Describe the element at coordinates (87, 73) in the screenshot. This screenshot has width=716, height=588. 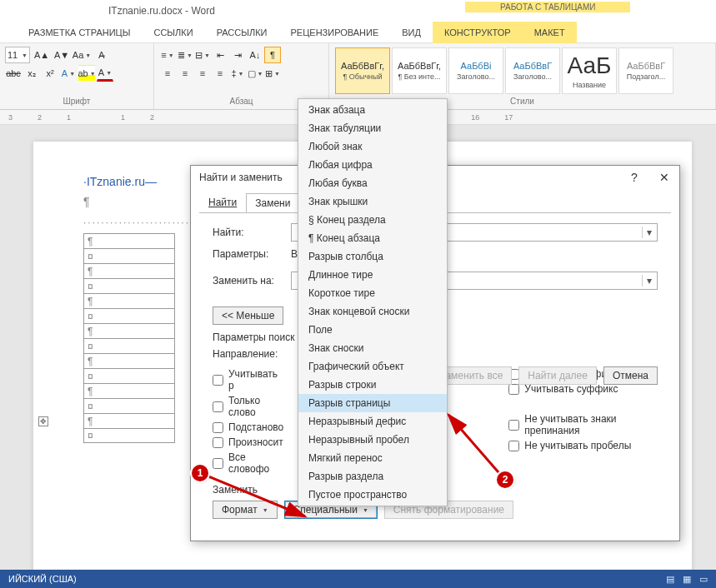
I see `highlight-button: ab▼` at that location.